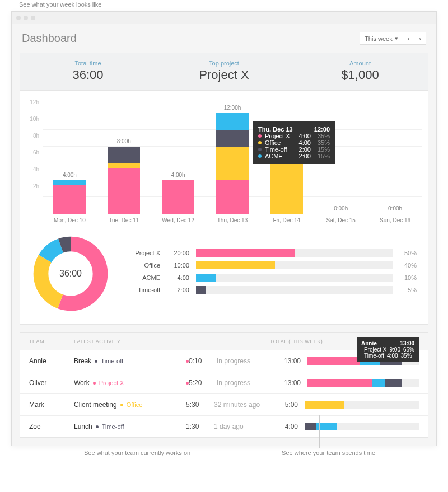 Image resolution: width=448 pixels, height=492 pixels. I want to click on summary-label: Amount, so click(360, 63).